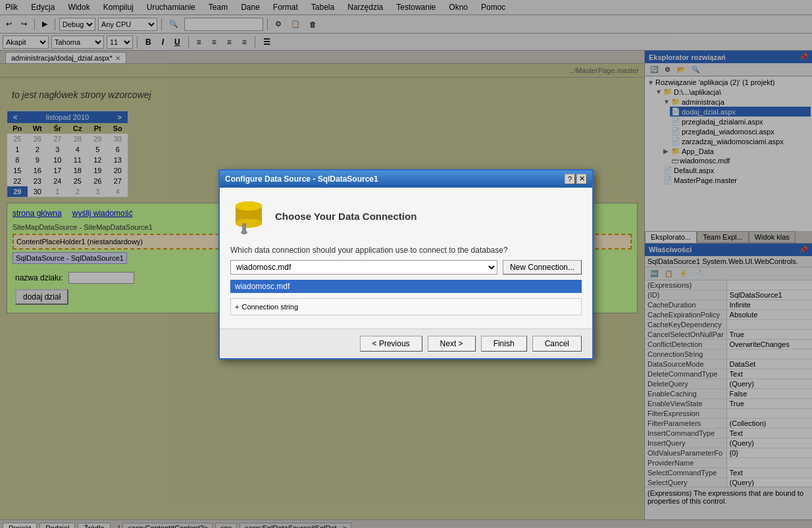  What do you see at coordinates (249, 217) in the screenshot?
I see `db-svg` at bounding box center [249, 217].